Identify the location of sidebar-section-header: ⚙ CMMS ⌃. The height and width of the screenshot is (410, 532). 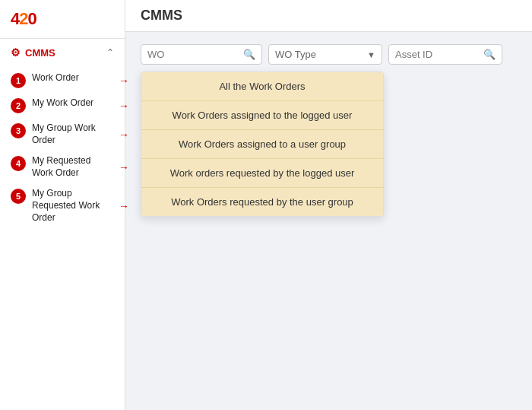
(62, 52).